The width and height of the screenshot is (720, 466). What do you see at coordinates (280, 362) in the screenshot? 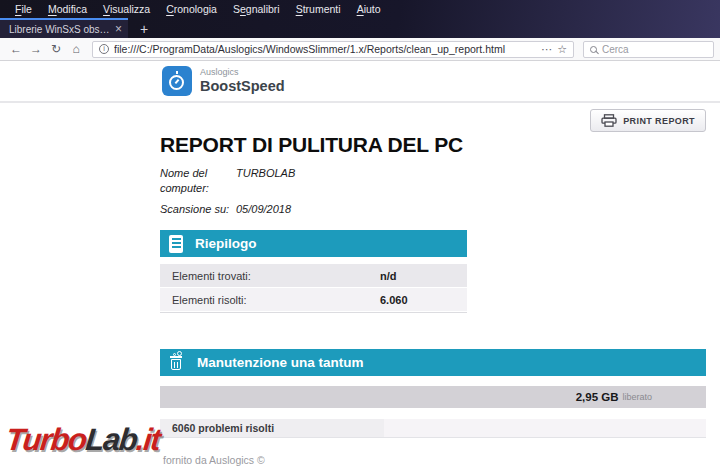
I see `maintenance-header-label: Manutenzione una tantum` at bounding box center [280, 362].